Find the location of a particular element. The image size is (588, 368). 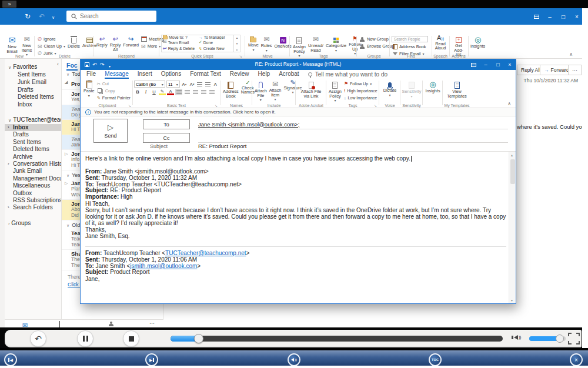

attach-item-button: ✉Attach Item▾ is located at coordinates (275, 91).